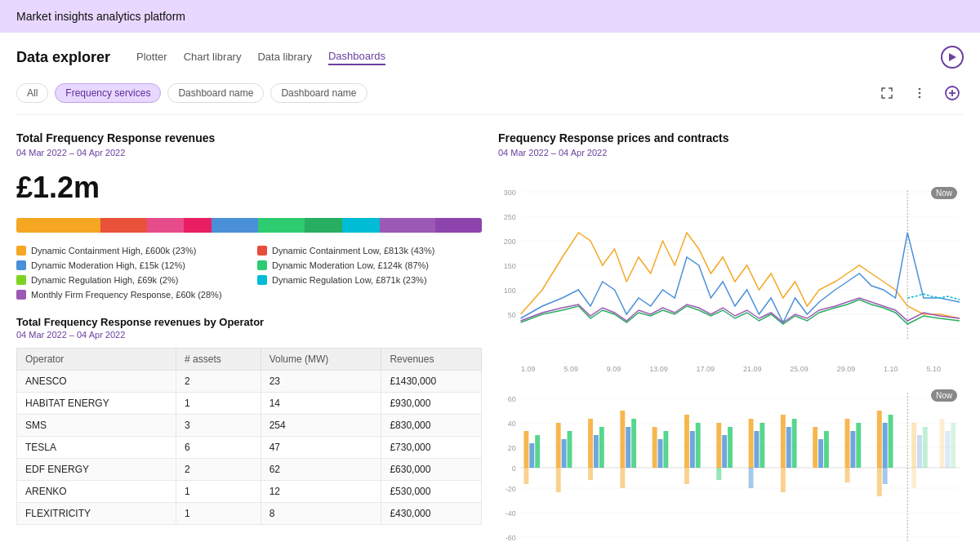  I want to click on legend-item-3: Dynamic Moderation High, £15k (12%), so click(129, 265).